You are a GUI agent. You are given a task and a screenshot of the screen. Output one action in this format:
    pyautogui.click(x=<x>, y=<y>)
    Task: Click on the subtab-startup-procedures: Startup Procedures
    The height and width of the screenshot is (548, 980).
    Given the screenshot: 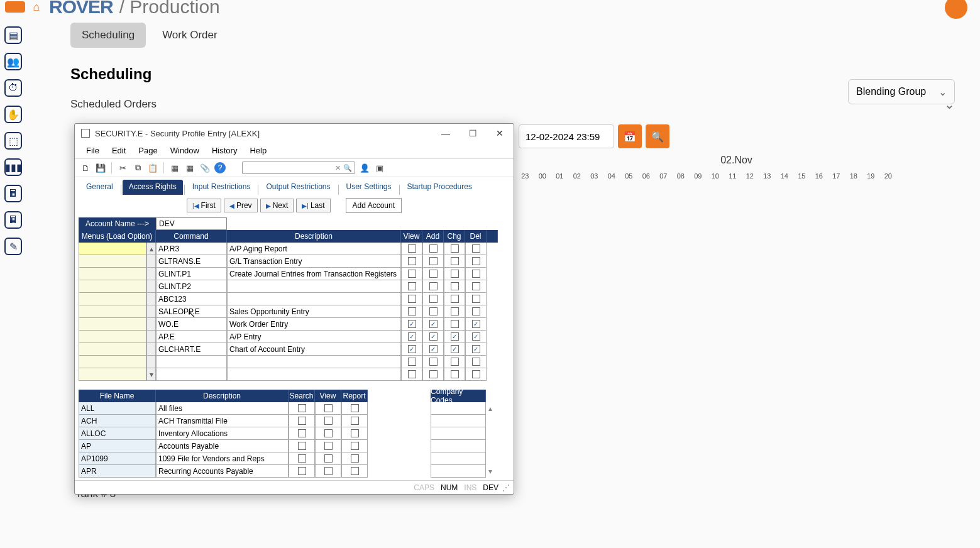 What is the action you would take?
    pyautogui.click(x=440, y=187)
    